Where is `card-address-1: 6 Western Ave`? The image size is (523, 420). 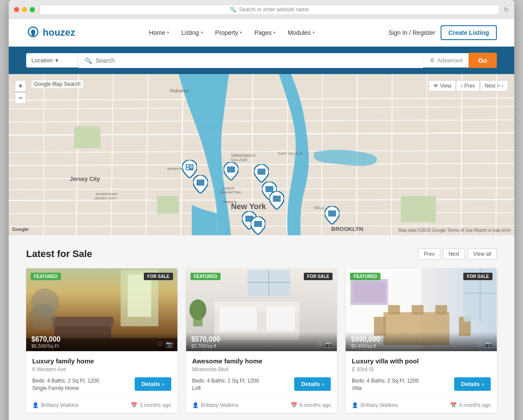 card-address-1: 6 Western Ave is located at coordinates (102, 369).